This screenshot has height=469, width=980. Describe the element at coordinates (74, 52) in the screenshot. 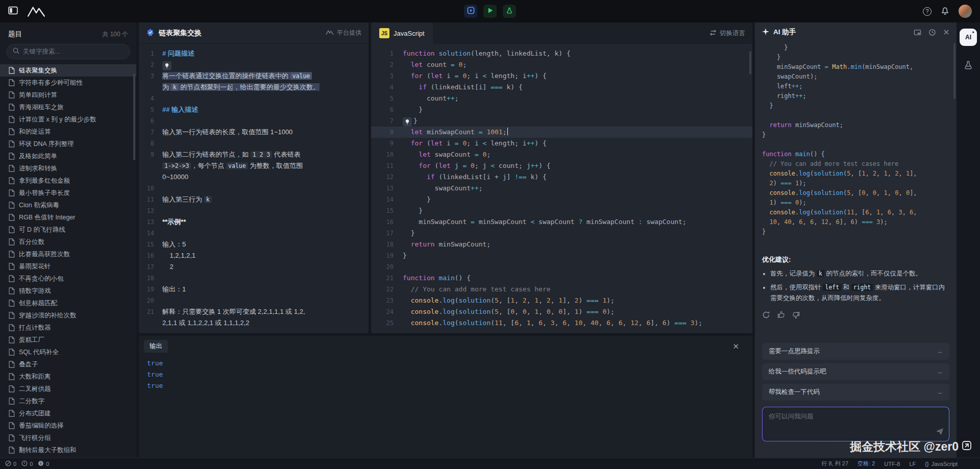

I see `search-input` at that location.